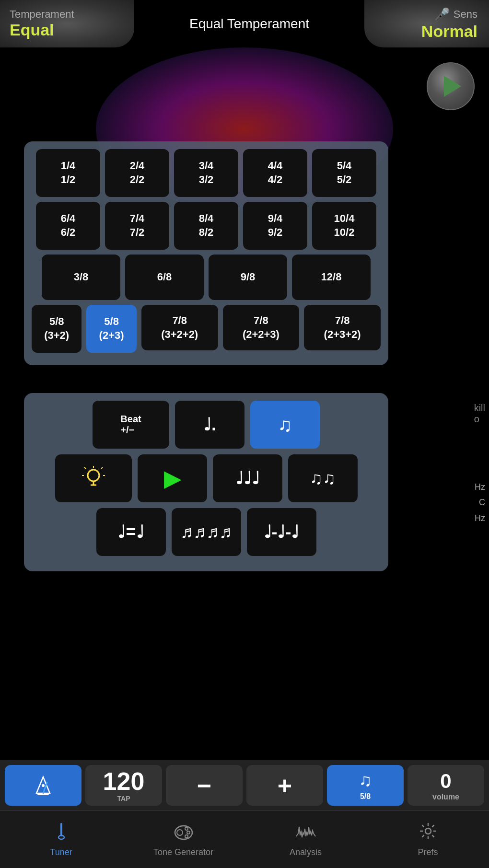 This screenshot has width=489, height=868. I want to click on volume-button: 0 volume, so click(446, 785).